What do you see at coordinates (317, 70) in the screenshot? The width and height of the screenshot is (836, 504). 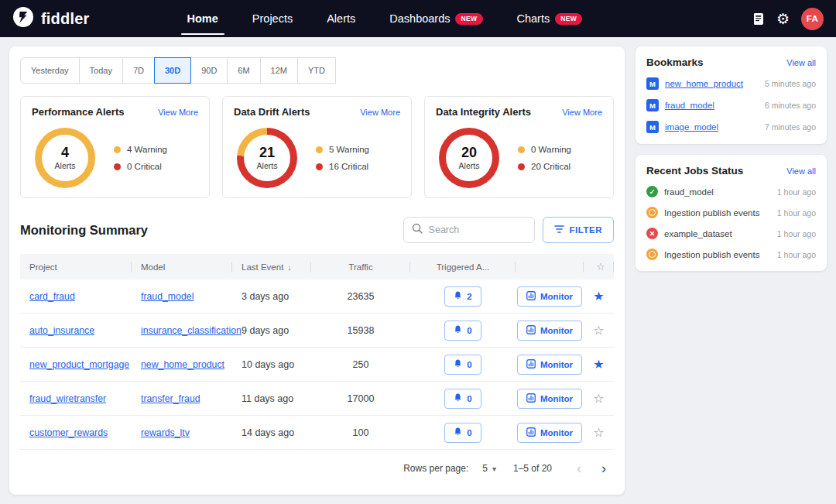 I see `time-filter-button: YTD` at bounding box center [317, 70].